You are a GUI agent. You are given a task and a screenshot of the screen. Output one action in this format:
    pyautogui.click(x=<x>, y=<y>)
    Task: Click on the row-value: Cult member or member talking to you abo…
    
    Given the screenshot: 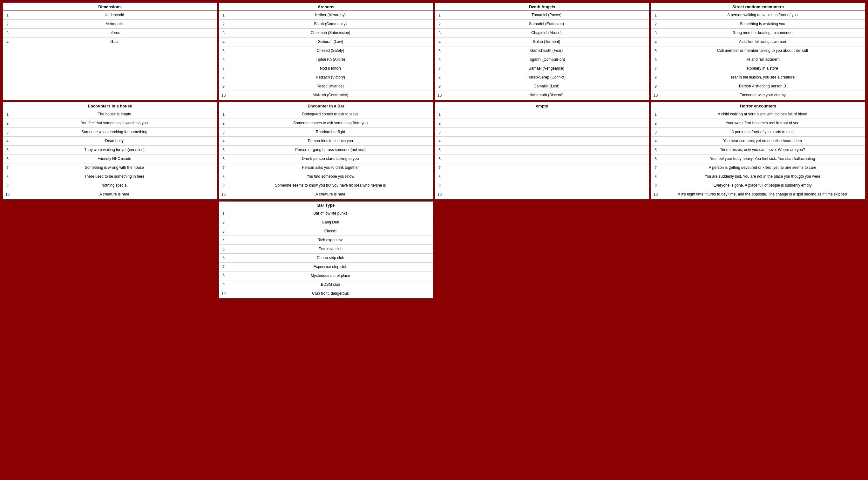 What is the action you would take?
    pyautogui.click(x=763, y=51)
    